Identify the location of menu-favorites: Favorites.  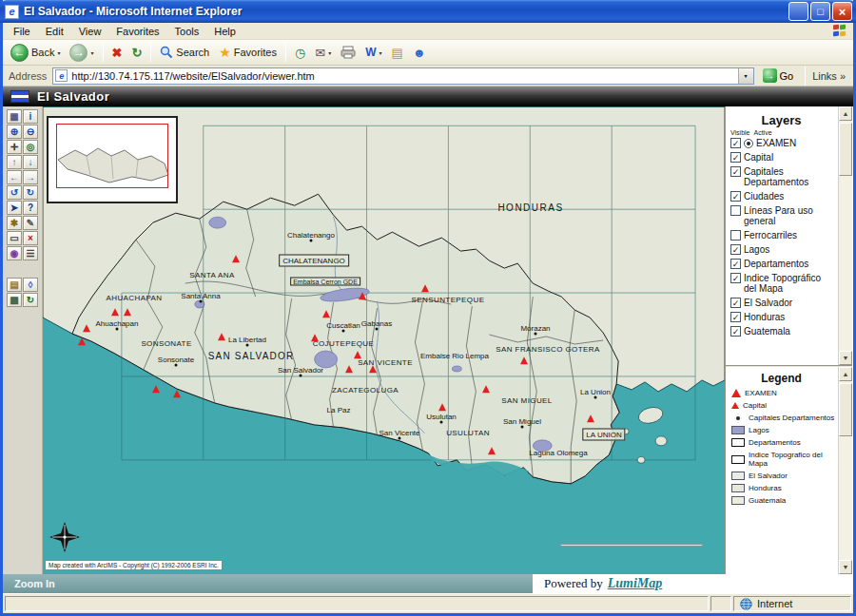
(137, 31).